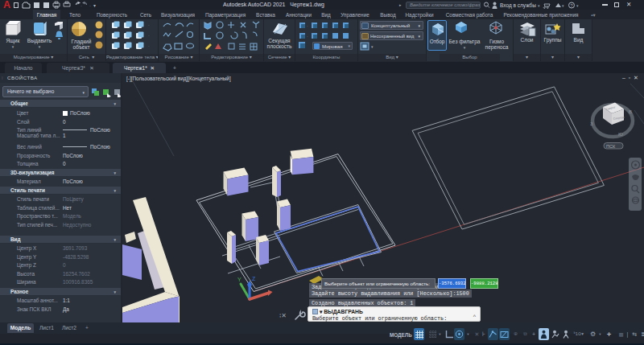 This screenshot has height=345, width=644. I want to click on svg-text: Вход в службы, so click(518, 6).